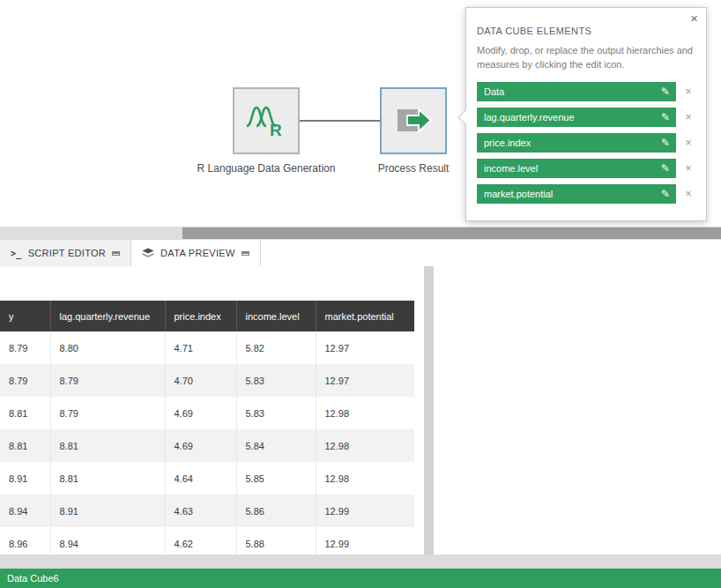 The image size is (721, 588). Describe the element at coordinates (207, 446) in the screenshot. I see `table-row: 8.81 8.81 4.69 5.84 12.98` at that location.